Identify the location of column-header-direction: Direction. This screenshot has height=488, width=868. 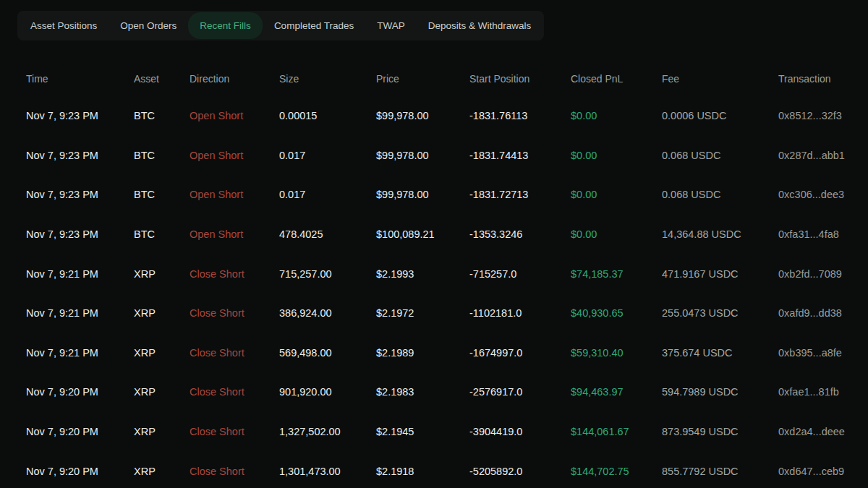
(234, 79).